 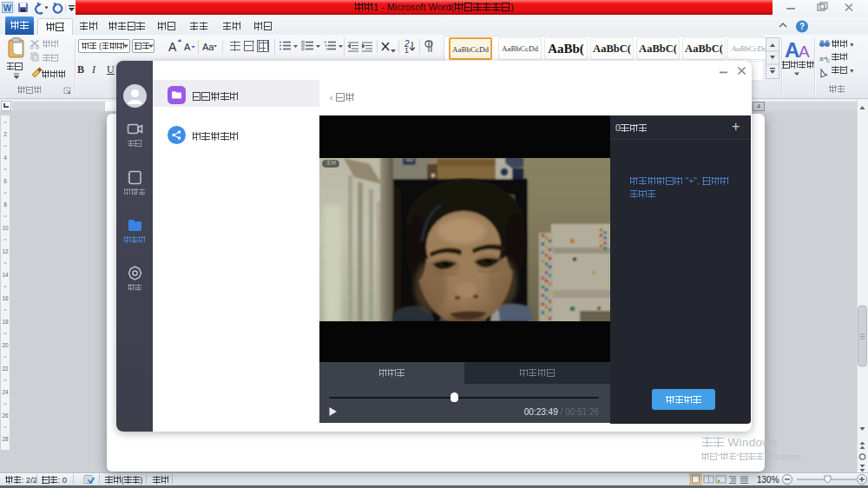 I want to click on svg-text: 6, so click(x=5, y=181).